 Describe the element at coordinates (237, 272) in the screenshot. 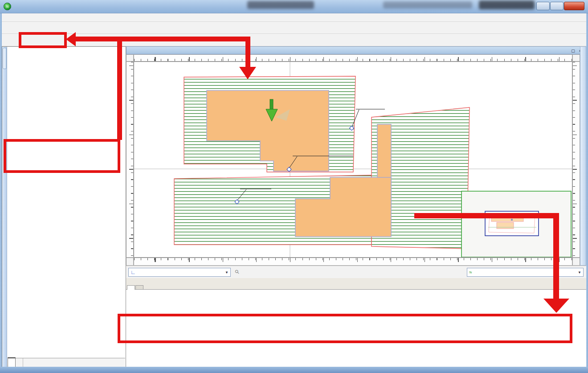

I see `magnifier-icon: ⚲` at that location.